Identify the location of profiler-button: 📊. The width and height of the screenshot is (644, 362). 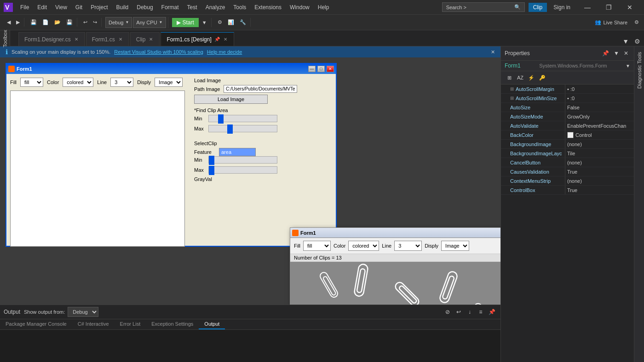
(231, 22).